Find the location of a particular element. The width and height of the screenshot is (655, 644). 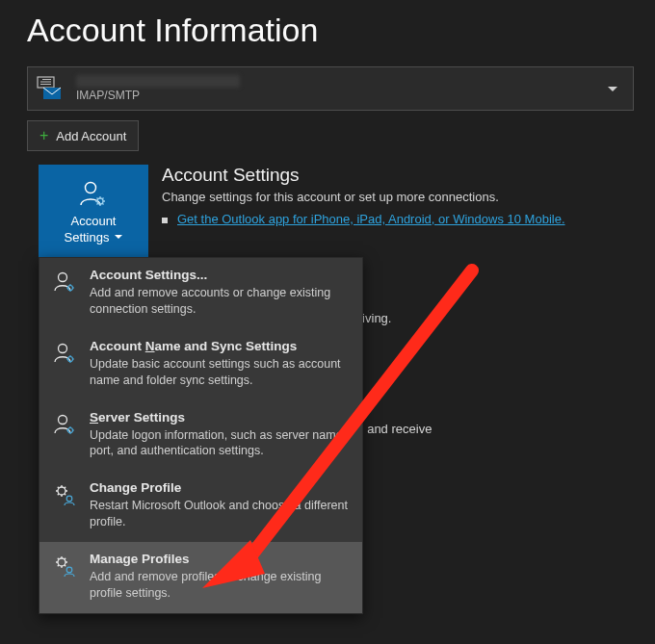

account-settings-tile: Account Settings is located at coordinates (93, 211).